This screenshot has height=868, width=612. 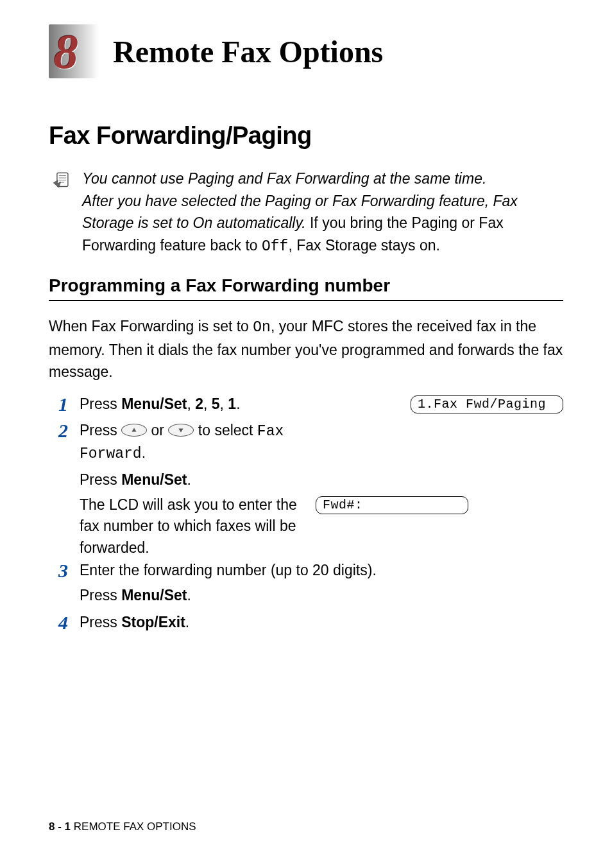 What do you see at coordinates (192, 526) in the screenshot?
I see `step-2-lcd-intro: The LCD will ask you to enter the fax nu…` at bounding box center [192, 526].